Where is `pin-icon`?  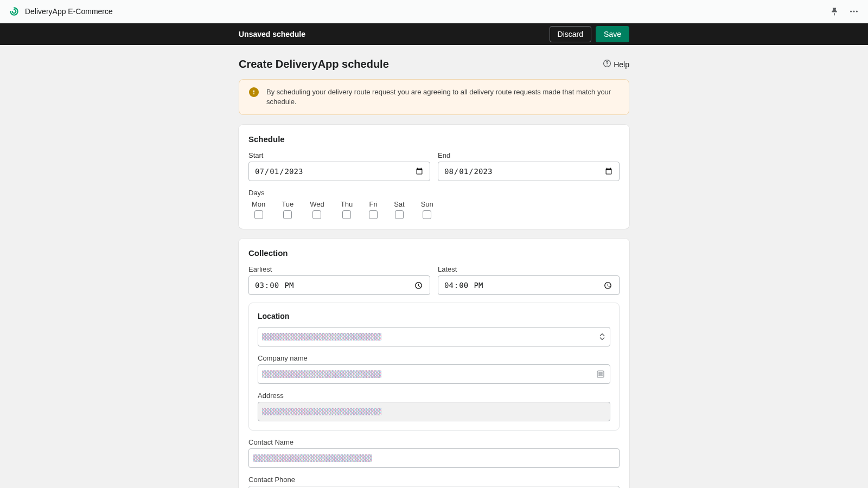 pin-icon is located at coordinates (834, 11).